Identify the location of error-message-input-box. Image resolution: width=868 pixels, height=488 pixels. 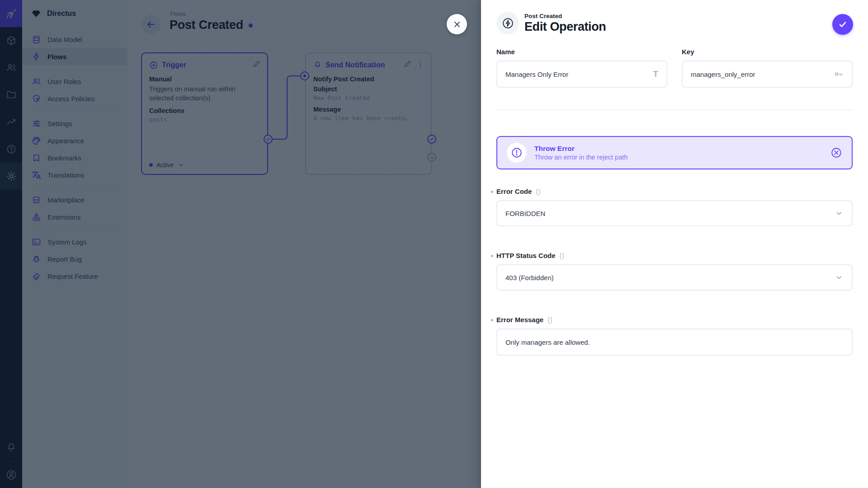
(675, 342).